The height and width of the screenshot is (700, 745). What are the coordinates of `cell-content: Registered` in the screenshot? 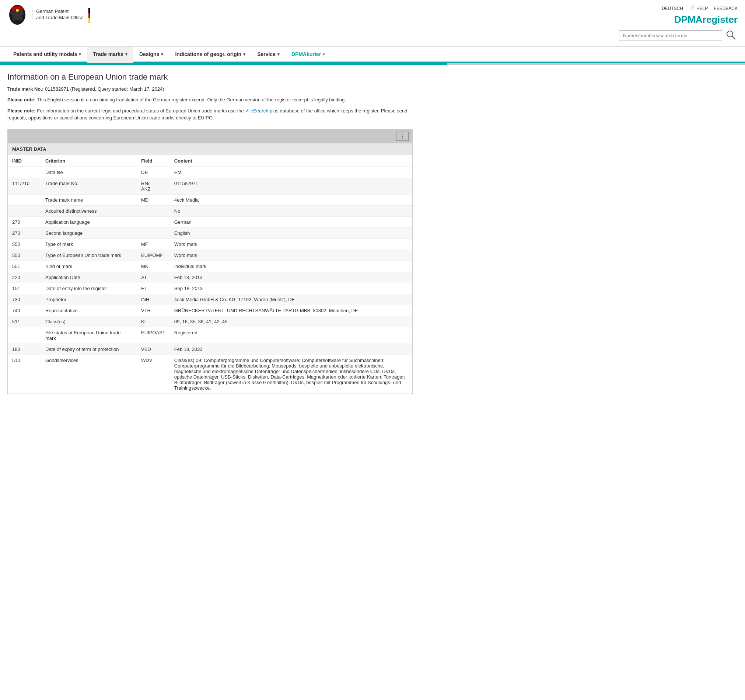 It's located at (291, 335).